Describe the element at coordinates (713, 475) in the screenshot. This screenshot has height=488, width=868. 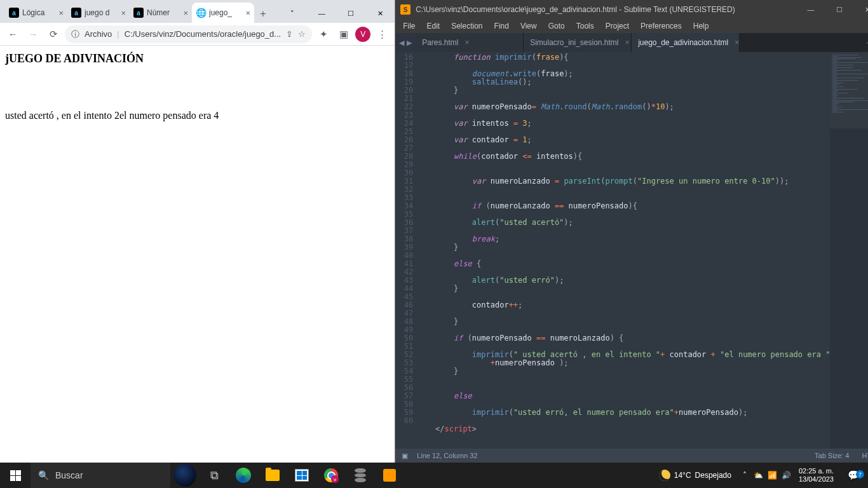
I see `weather-cond: Despejado` at that location.